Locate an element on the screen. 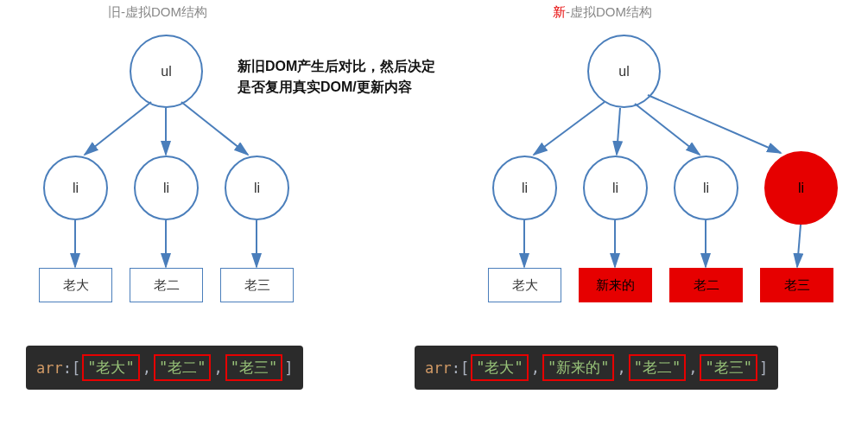 The height and width of the screenshot is (432, 868). new-code-val-0: "老大" is located at coordinates (499, 368).